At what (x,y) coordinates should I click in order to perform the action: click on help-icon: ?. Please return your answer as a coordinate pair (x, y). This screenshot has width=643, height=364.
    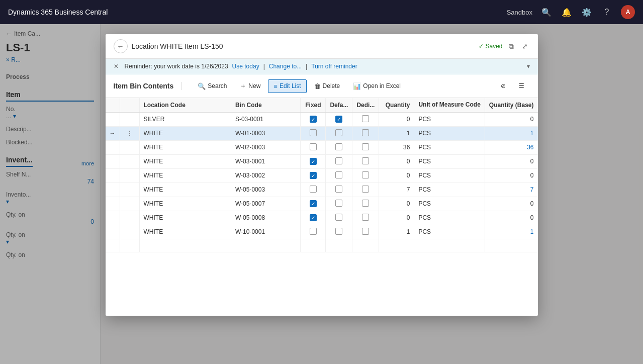
    Looking at the image, I should click on (607, 12).